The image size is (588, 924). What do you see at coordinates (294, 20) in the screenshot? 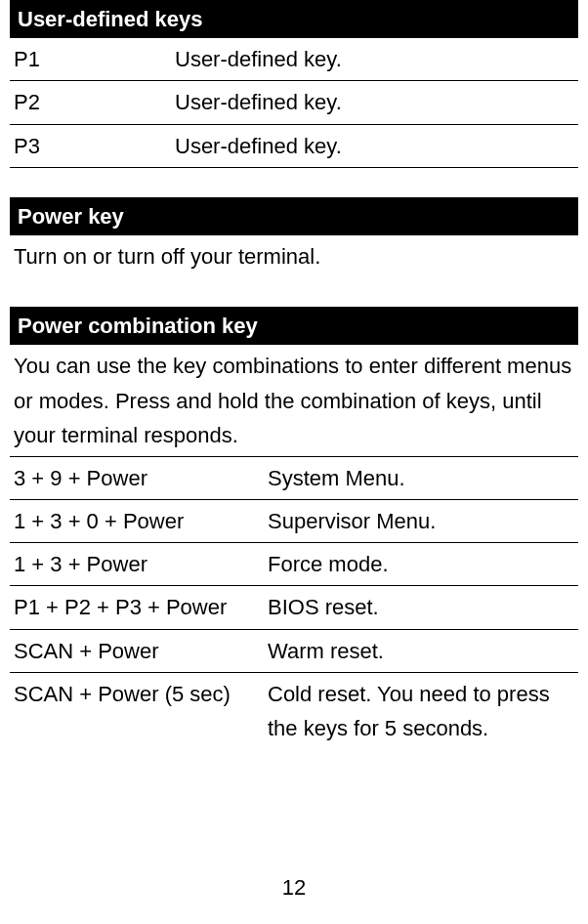
I see `section-header-user-defined-keys: User-defined keys` at bounding box center [294, 20].